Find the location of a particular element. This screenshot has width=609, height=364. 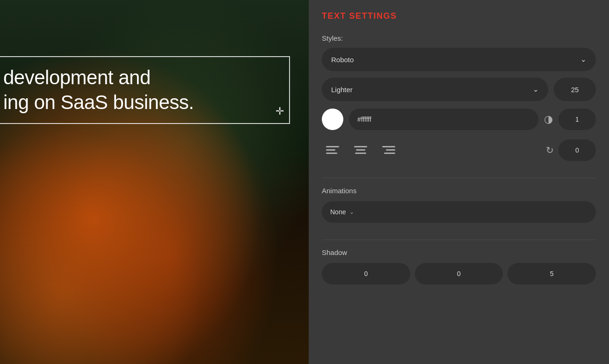

font-size-value: 25 is located at coordinates (575, 90).